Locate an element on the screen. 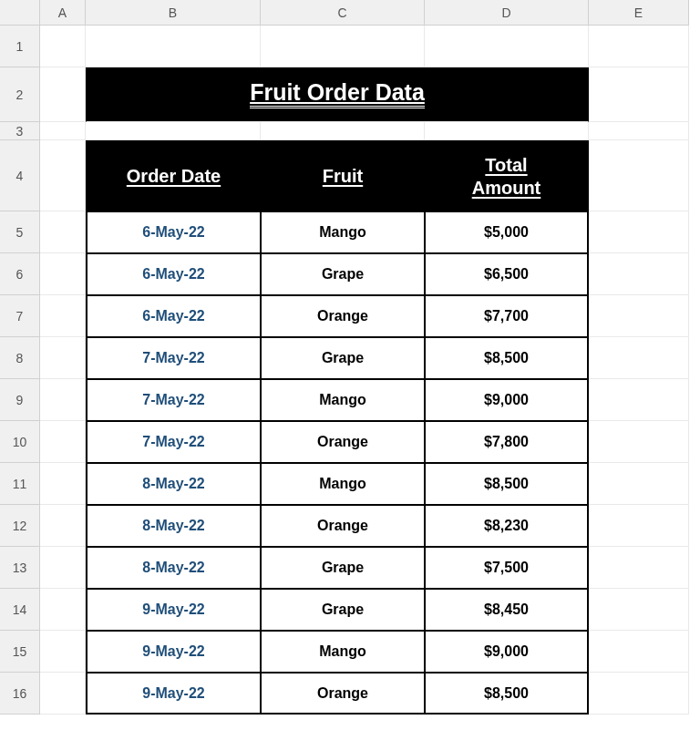 Image resolution: width=700 pixels, height=730 pixels. cell-e15 is located at coordinates (639, 652).